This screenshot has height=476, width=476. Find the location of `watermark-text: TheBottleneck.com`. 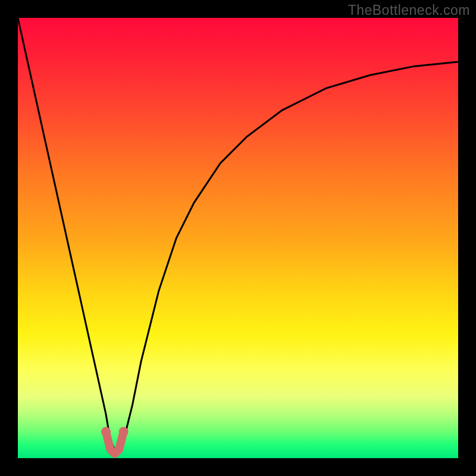

watermark-text: TheBottleneck.com is located at coordinates (409, 11).